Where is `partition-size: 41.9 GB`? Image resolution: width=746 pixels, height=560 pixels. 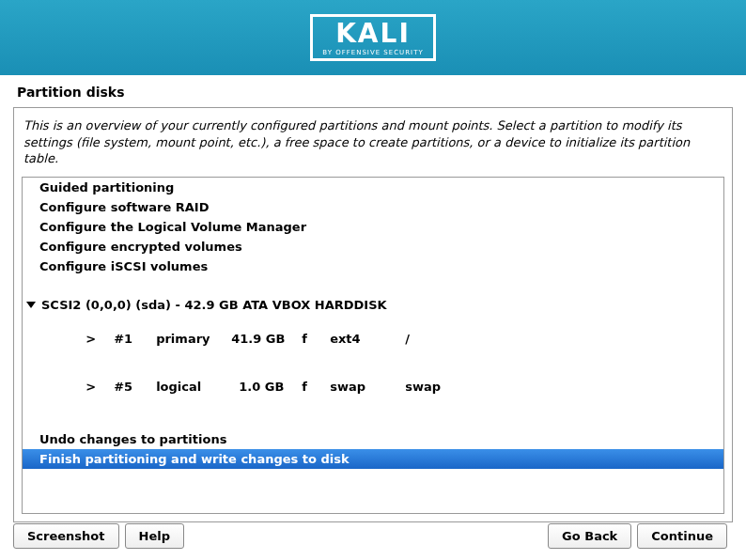 partition-size: 41.9 GB is located at coordinates (267, 338).